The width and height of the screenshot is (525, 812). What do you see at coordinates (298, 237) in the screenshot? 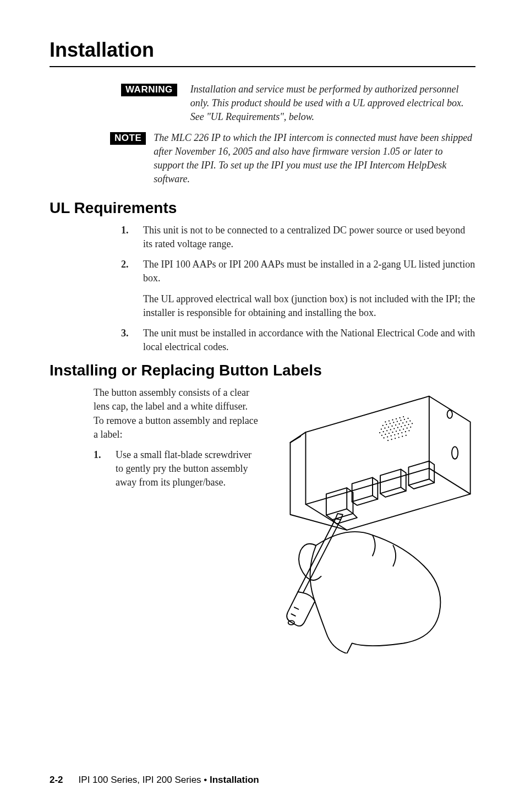
I see `ul-req-item-1: 1. This unit is not to be connected to a…` at bounding box center [298, 237].